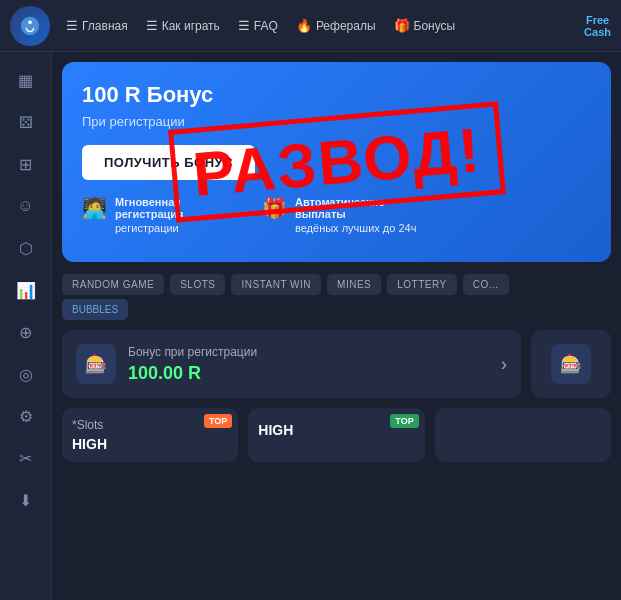  What do you see at coordinates (26, 248) in the screenshot?
I see `sidebar-item-hex: ⬡` at bounding box center [26, 248].